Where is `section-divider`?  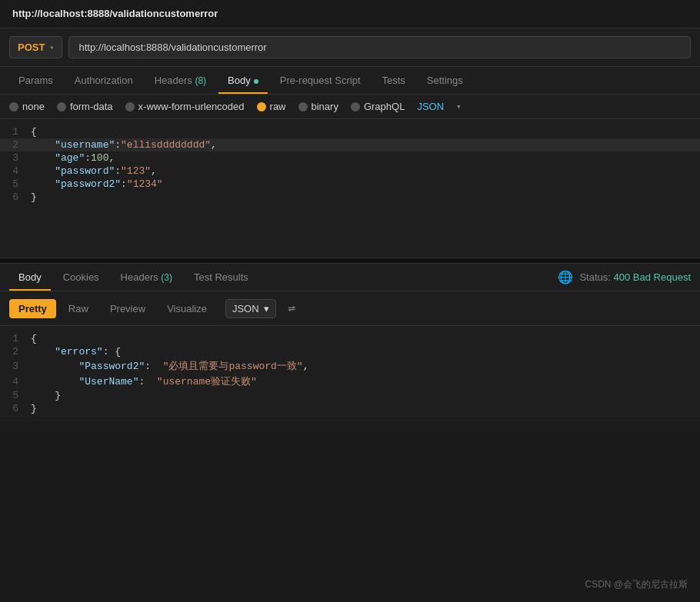 section-divider is located at coordinates (350, 261).